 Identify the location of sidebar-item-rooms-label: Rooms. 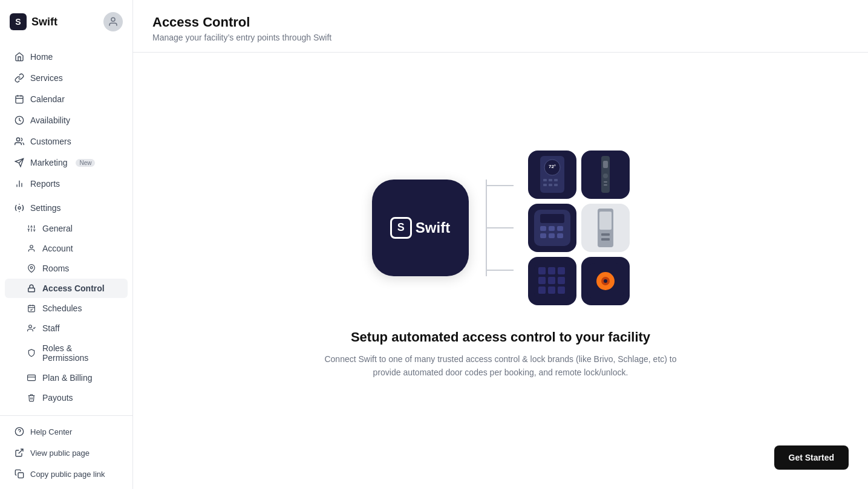
(56, 268).